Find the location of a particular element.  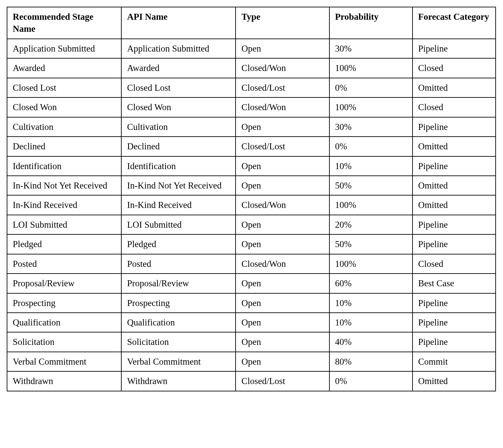

cell-api: Withdrawn is located at coordinates (178, 381).